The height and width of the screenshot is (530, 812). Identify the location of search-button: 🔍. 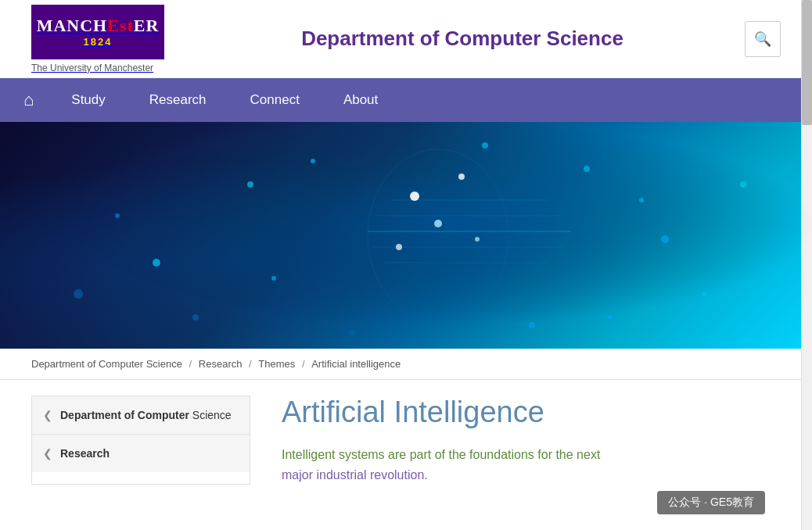
(763, 39).